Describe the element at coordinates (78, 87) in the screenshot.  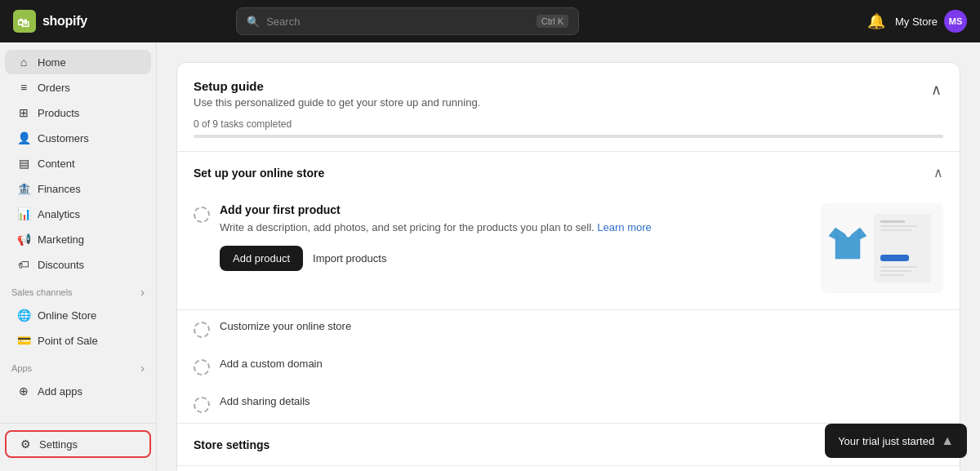
I see `sidebar-item-orders: ≡ Orders` at that location.